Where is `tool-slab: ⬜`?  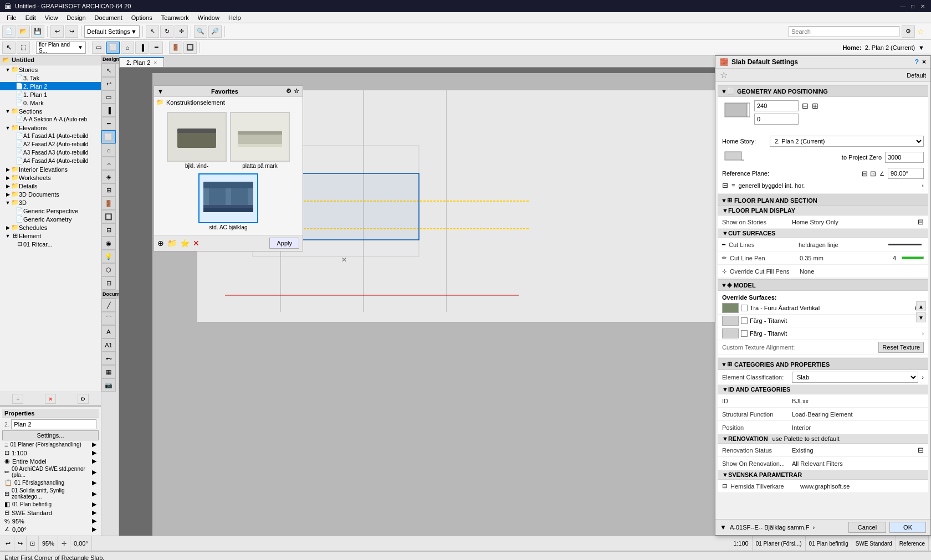 tool-slab: ⬜ is located at coordinates (109, 137).